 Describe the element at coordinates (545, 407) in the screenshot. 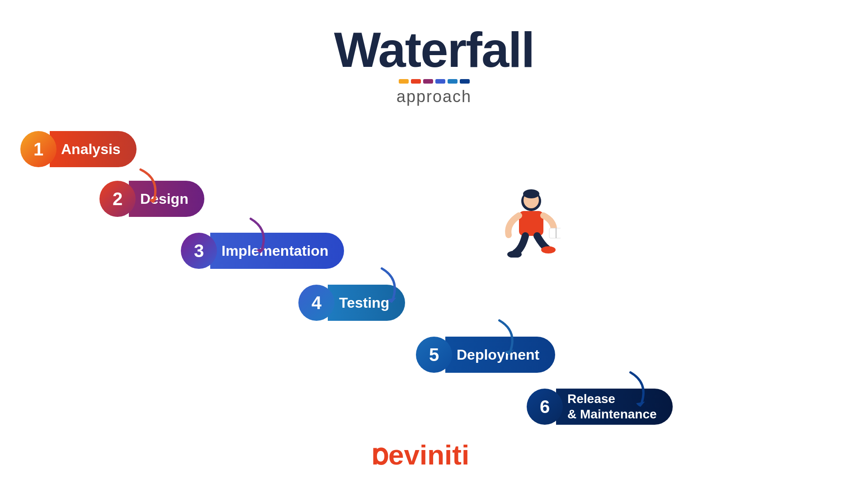

I see `step-6-circle: 6` at that location.